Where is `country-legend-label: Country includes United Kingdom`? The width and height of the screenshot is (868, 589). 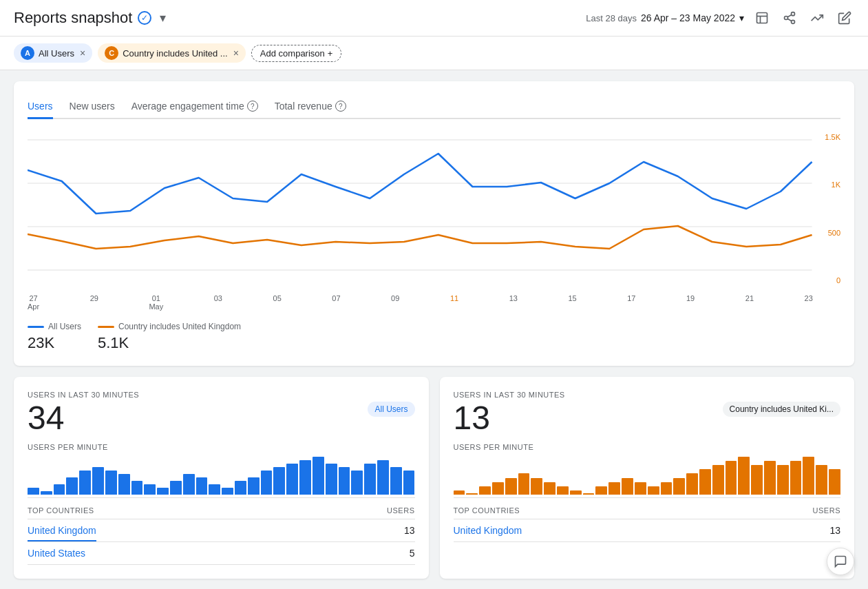
country-legend-label: Country includes United Kingdom is located at coordinates (180, 327).